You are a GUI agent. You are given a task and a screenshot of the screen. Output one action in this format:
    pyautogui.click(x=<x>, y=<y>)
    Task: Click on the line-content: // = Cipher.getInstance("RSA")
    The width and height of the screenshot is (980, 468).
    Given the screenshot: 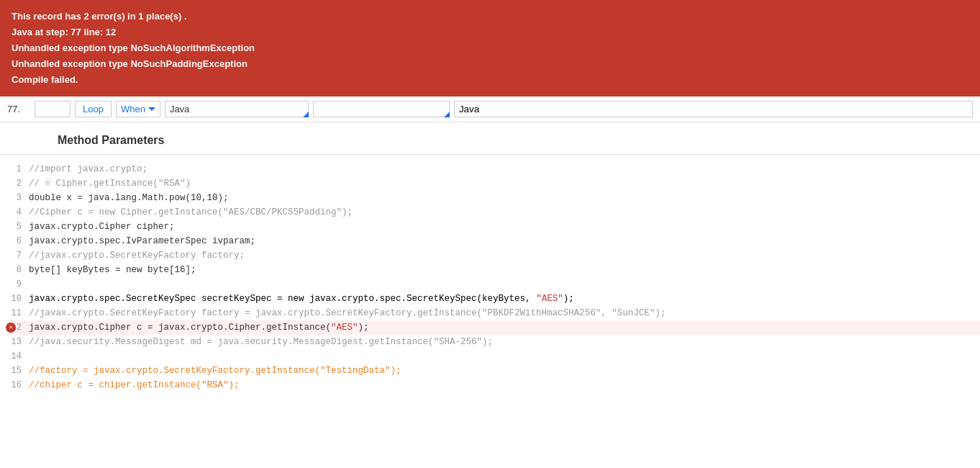 What is the action you would take?
    pyautogui.click(x=504, y=184)
    